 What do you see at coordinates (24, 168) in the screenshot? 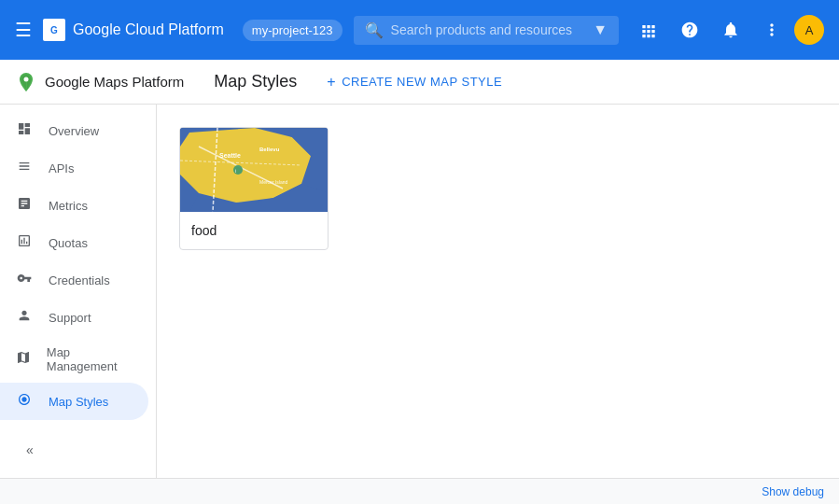
I see `apis-icon` at bounding box center [24, 168].